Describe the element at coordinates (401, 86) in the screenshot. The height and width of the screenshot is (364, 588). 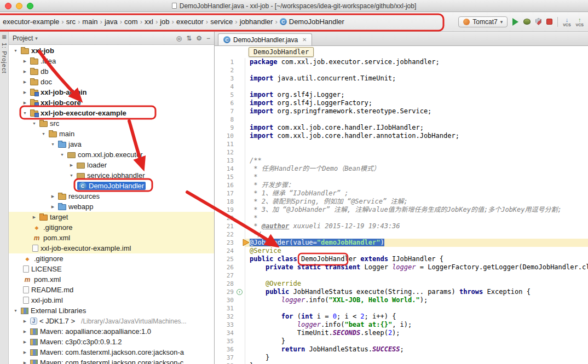
I see `code-line-4: 4` at that location.